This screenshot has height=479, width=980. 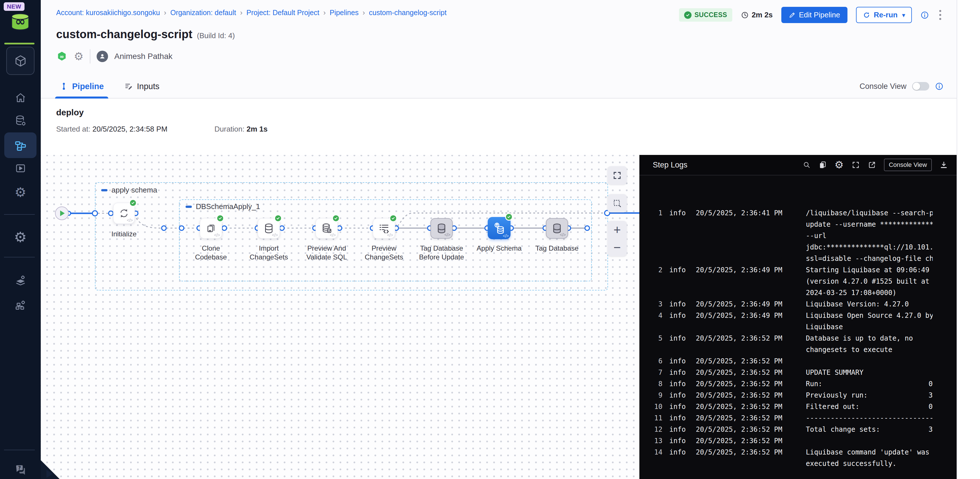 What do you see at coordinates (881, 407) in the screenshot?
I see `log-message: Filtered out: 0` at bounding box center [881, 407].